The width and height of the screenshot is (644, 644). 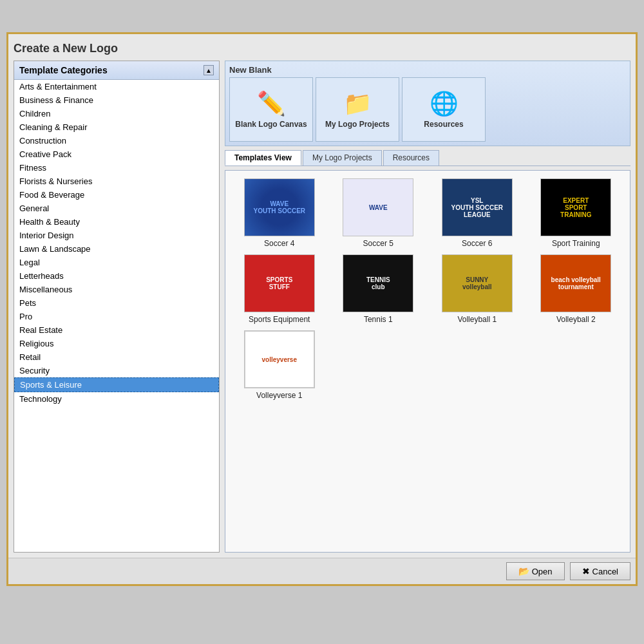 I want to click on scroll-up-button: ▲, so click(x=209, y=70).